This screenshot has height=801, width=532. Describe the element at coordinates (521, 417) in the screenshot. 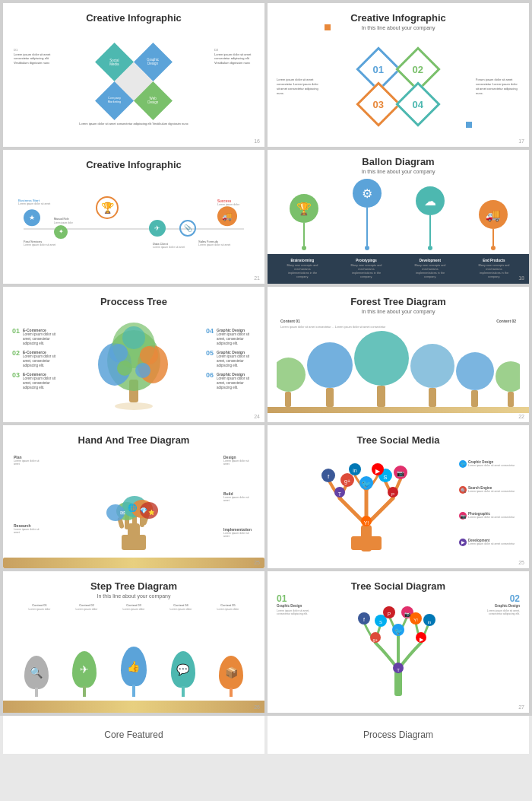

I see `slide6-number: 22` at that location.